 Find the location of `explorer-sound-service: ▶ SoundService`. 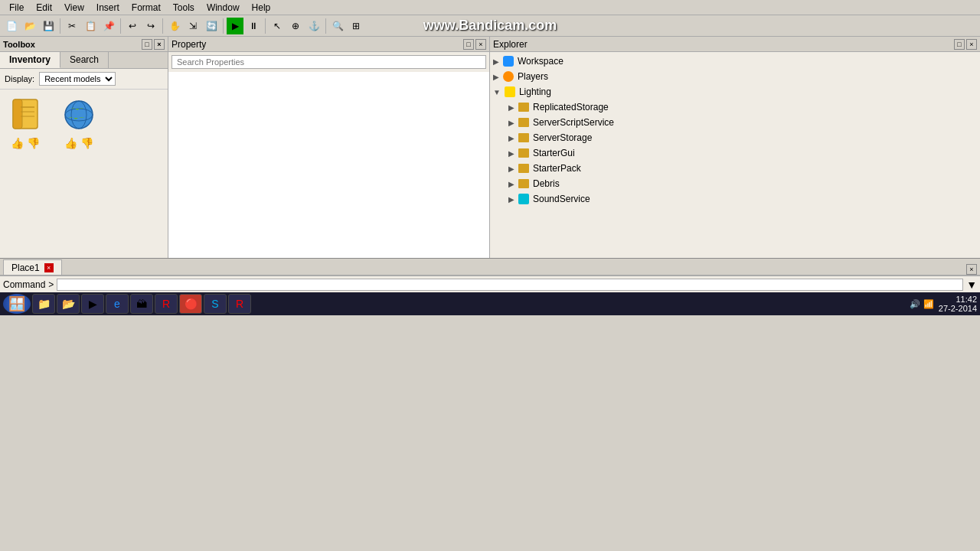

explorer-sound-service: ▶ SoundService is located at coordinates (735, 199).